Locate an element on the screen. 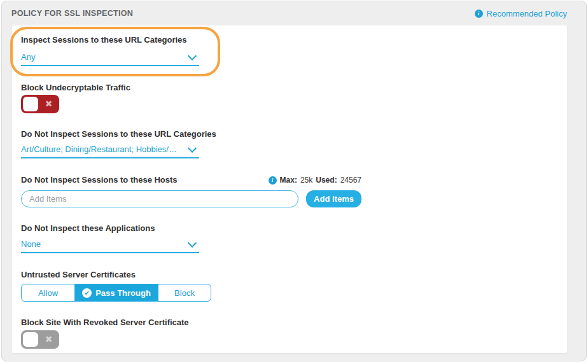  block-undecryptable-label: Block Undecryptable Traffic is located at coordinates (290, 88).